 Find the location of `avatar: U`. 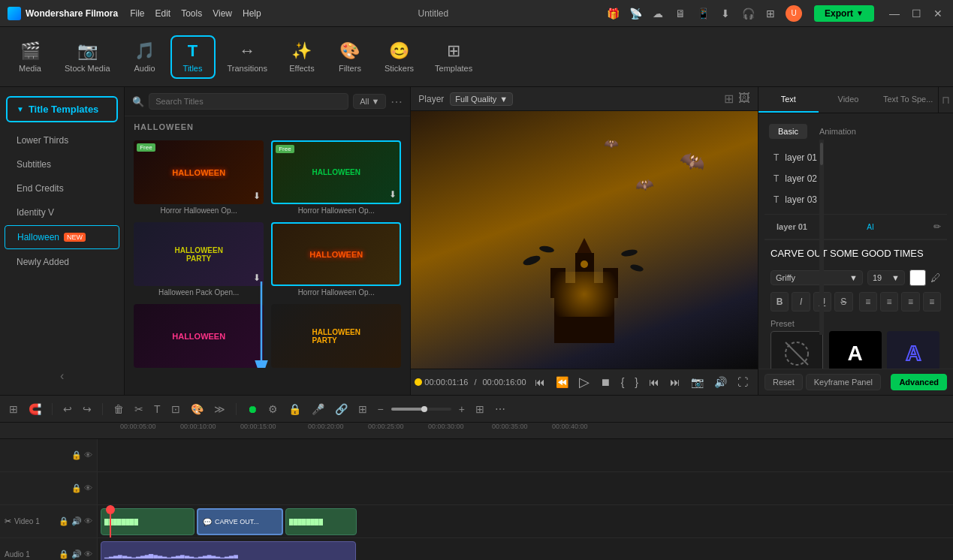

avatar: U is located at coordinates (794, 14).